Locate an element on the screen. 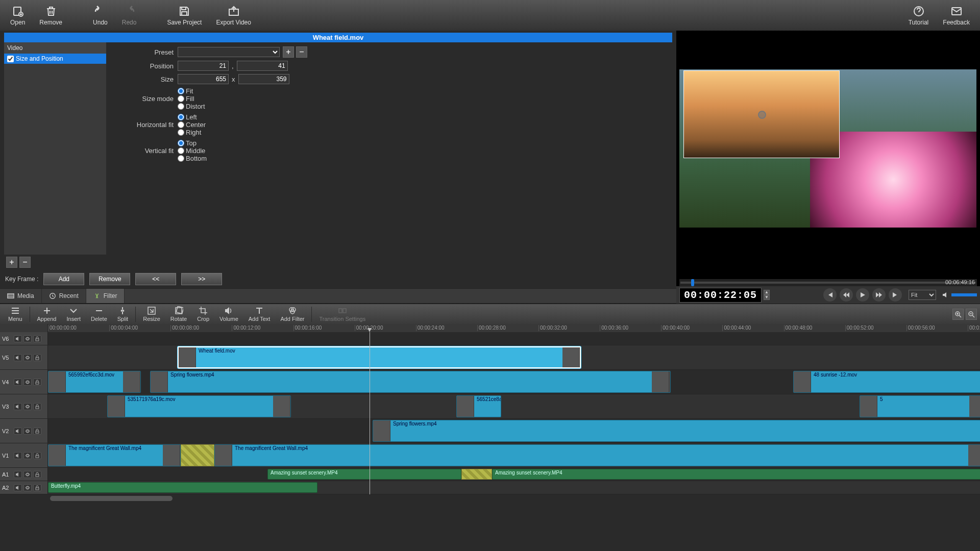 This screenshot has width=980, height=551. preset-add-button: + is located at coordinates (288, 52).